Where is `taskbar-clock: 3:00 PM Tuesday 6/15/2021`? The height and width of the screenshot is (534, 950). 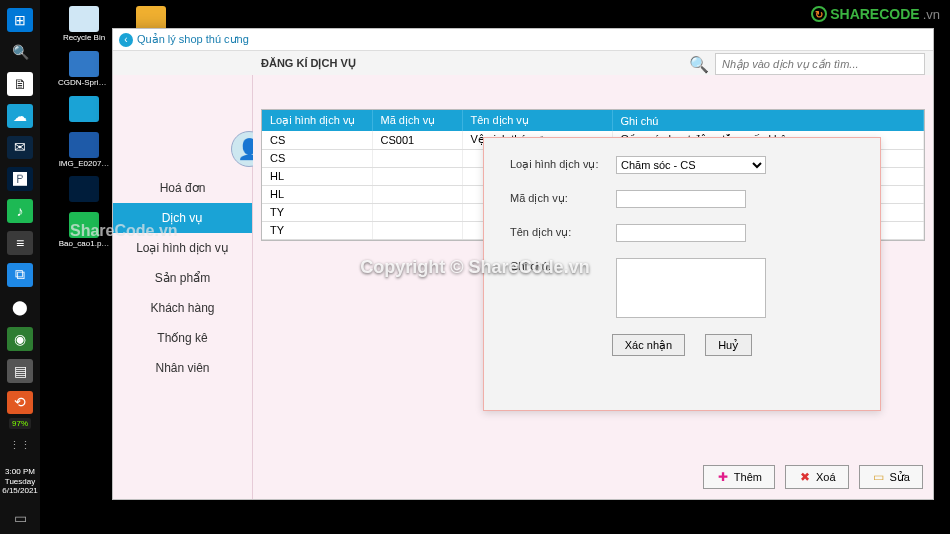
taskbar-clock: 3:00 PM Tuesday 6/15/2021 is located at coordinates (20, 482).